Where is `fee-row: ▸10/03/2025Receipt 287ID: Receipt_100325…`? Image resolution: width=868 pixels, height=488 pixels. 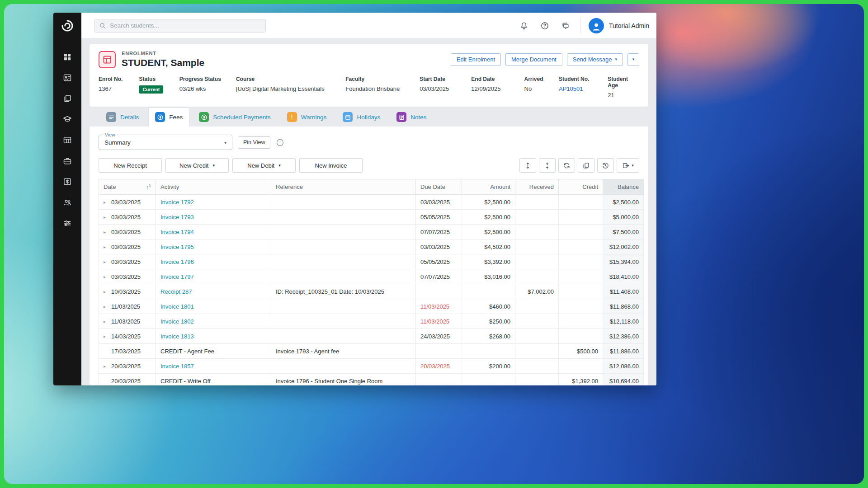 fee-row: ▸10/03/2025Receipt 287ID: Receipt_100325… is located at coordinates (372, 292).